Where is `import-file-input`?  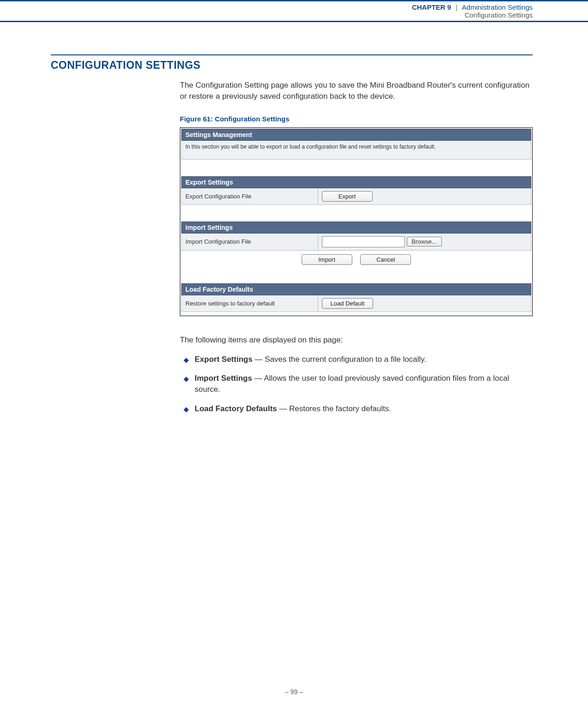 import-file-input is located at coordinates (363, 242).